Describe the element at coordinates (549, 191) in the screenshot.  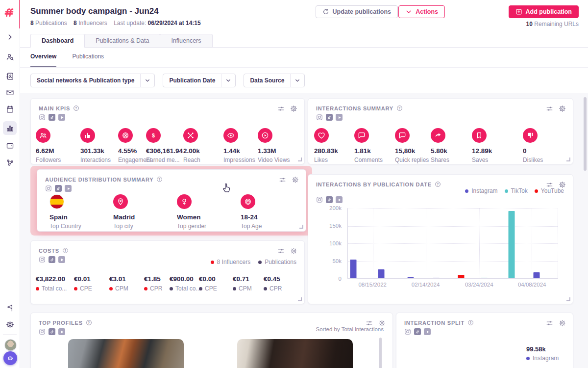
I see `chart-legend-item: YouTube` at that location.